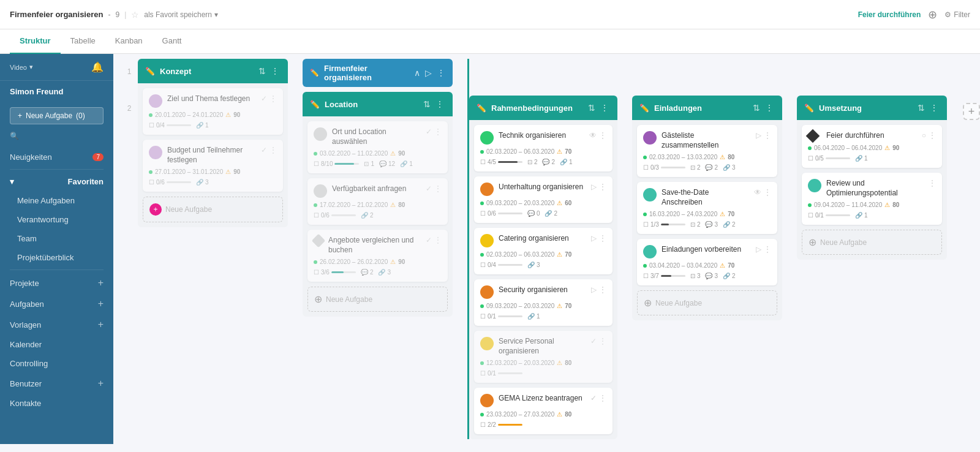 Image resolution: width=980 pixels, height=452 pixels. What do you see at coordinates (924, 135) in the screenshot?
I see `circle-icon: ○` at bounding box center [924, 135].